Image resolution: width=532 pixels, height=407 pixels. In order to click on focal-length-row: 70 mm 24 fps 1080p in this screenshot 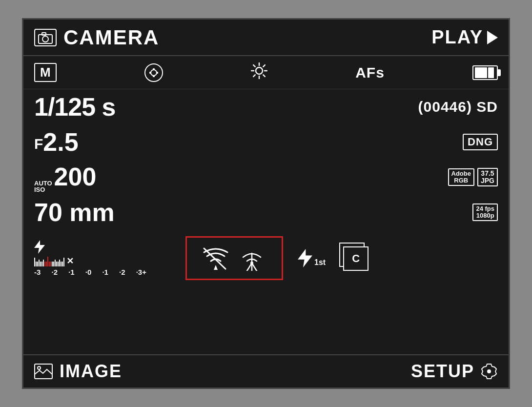, I will do `click(266, 212)`.